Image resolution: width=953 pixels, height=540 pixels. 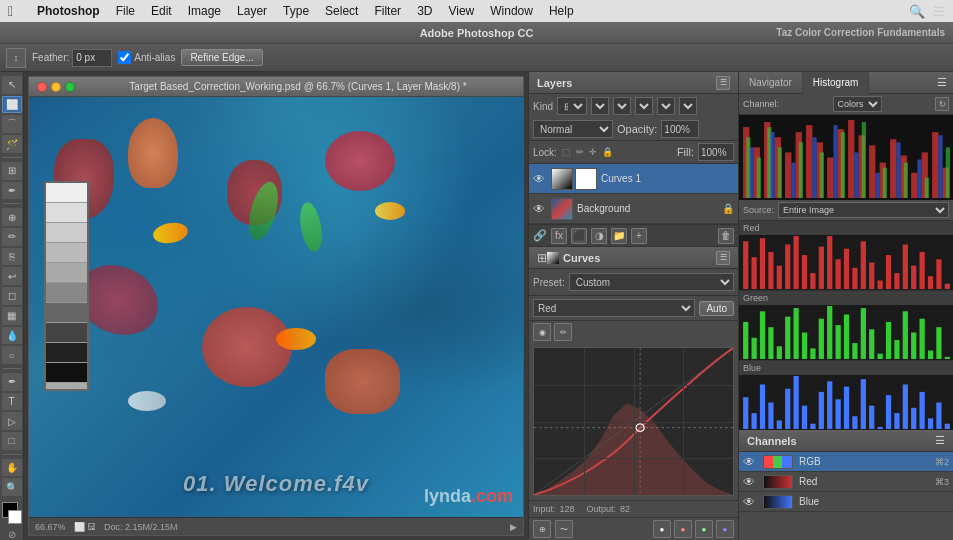 What do you see at coordinates (846, 482) in the screenshot?
I see `channel-row-red: 👁 Red ⌘3` at bounding box center [846, 482].